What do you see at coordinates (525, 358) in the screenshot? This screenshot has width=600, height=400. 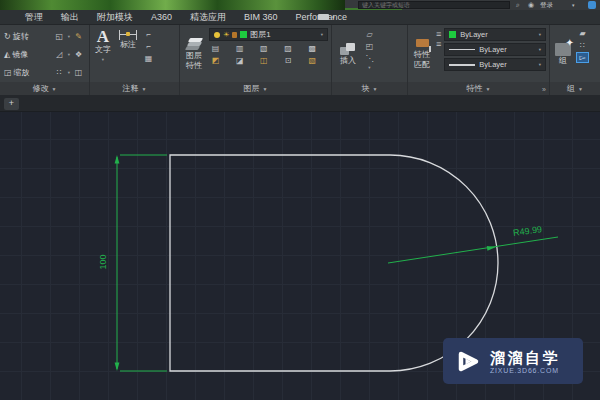 I see `watermark-title: 溜溜自学` at bounding box center [525, 358].